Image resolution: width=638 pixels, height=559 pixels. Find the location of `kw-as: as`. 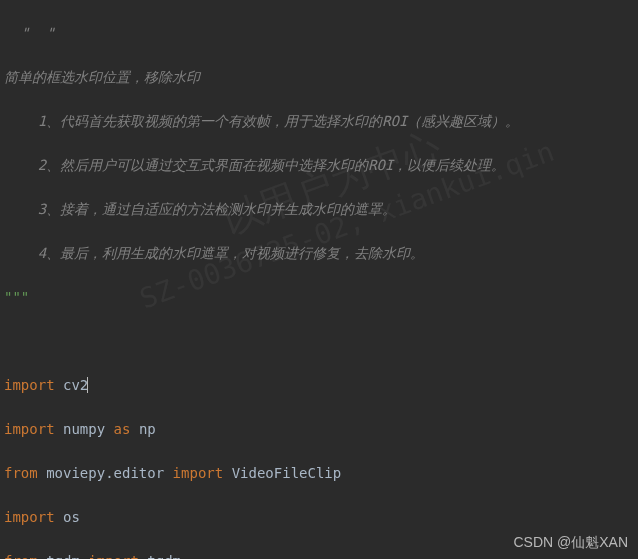

kw-as: as is located at coordinates (122, 429).